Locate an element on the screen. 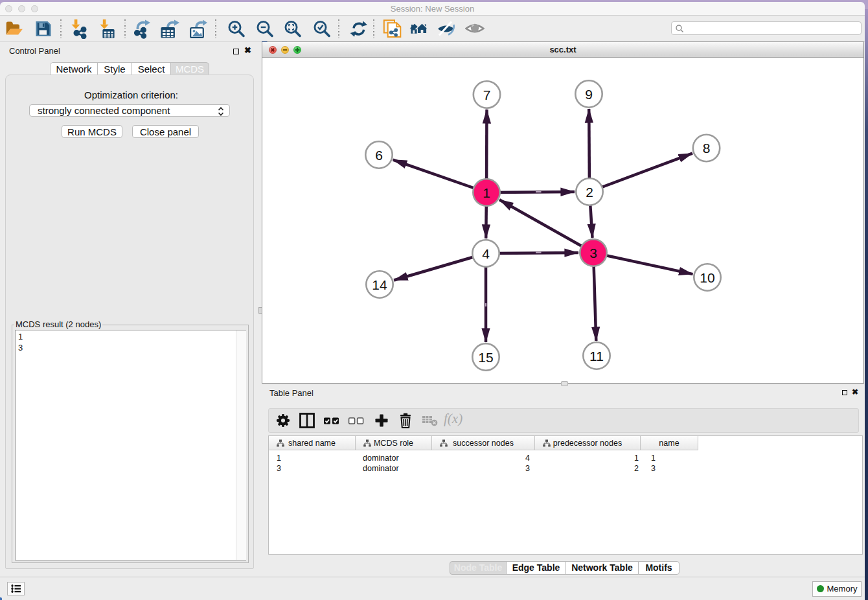  svg-text: 8 is located at coordinates (707, 148).